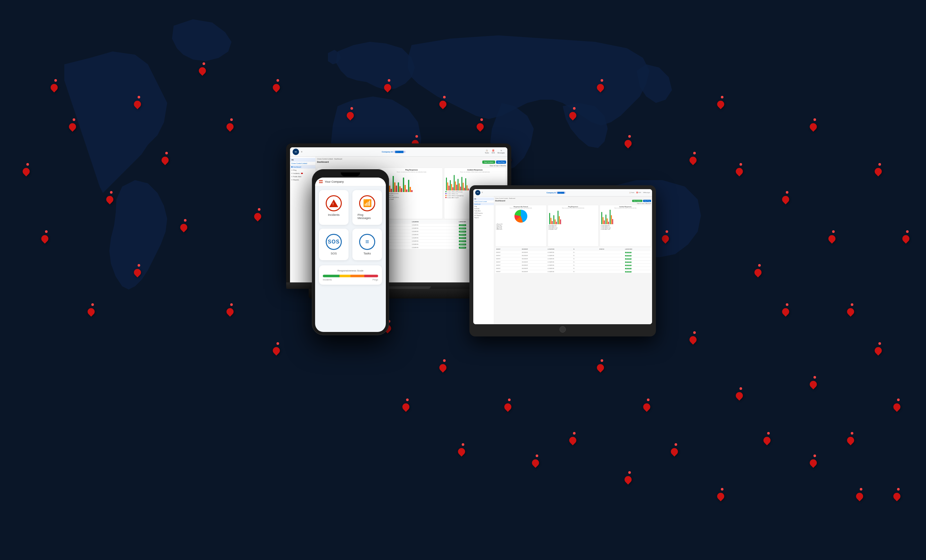 The height and width of the screenshot is (560, 926). I want to click on phone-card-sos: SOS SOS, so click(334, 244).